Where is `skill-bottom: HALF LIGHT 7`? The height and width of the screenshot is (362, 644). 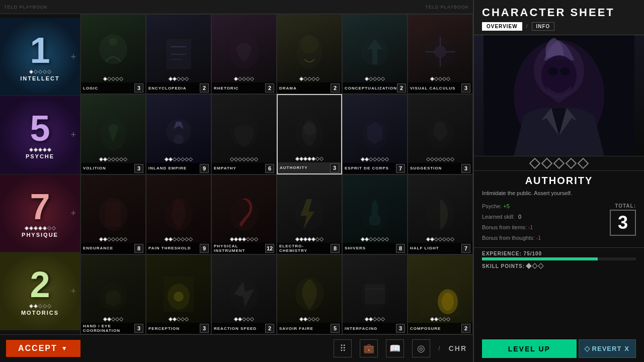 skill-bottom: HALF LIGHT 7 is located at coordinates (440, 248).